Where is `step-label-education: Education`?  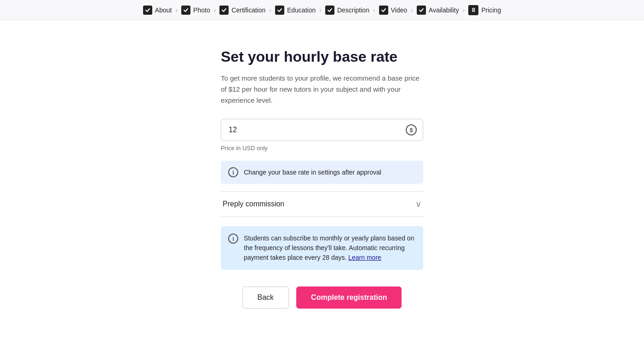 step-label-education: Education is located at coordinates (301, 10).